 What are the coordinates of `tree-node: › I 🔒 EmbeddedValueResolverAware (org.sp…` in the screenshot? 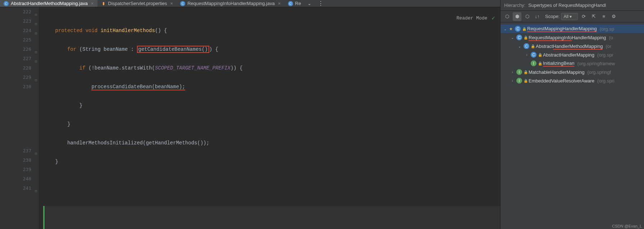 It's located at (572, 81).